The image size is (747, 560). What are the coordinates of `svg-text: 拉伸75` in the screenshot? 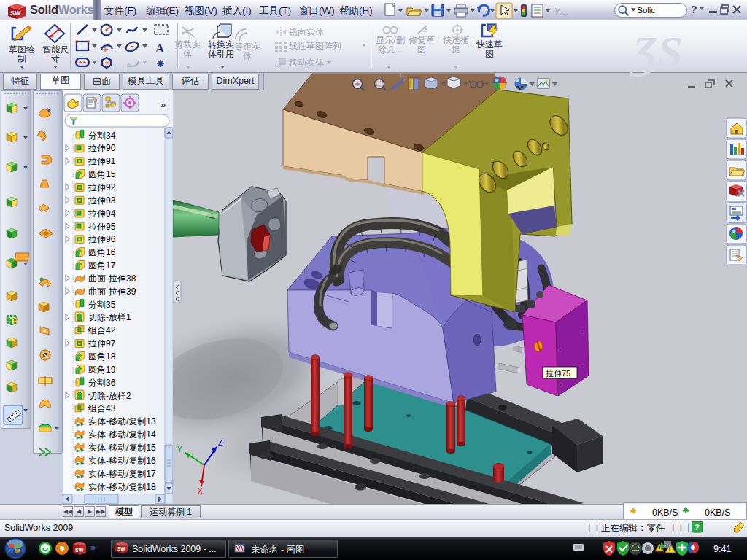 It's located at (558, 373).